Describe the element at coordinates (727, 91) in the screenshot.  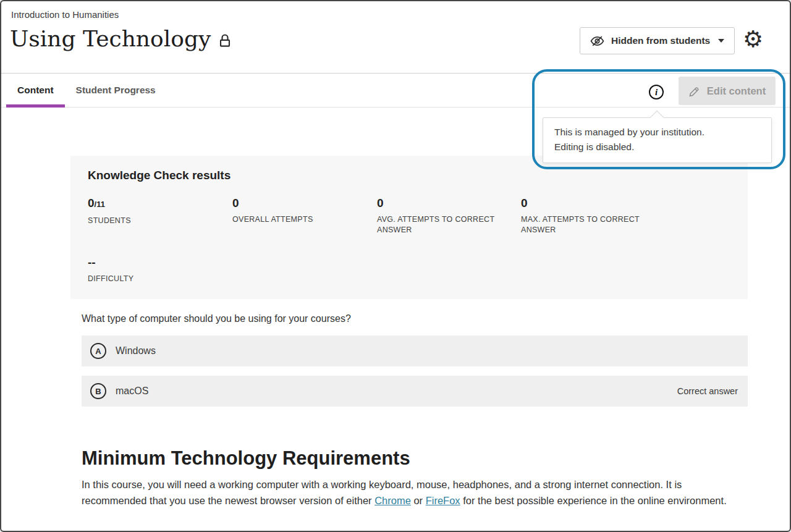
I see `edit-content-button: Edit content` at that location.